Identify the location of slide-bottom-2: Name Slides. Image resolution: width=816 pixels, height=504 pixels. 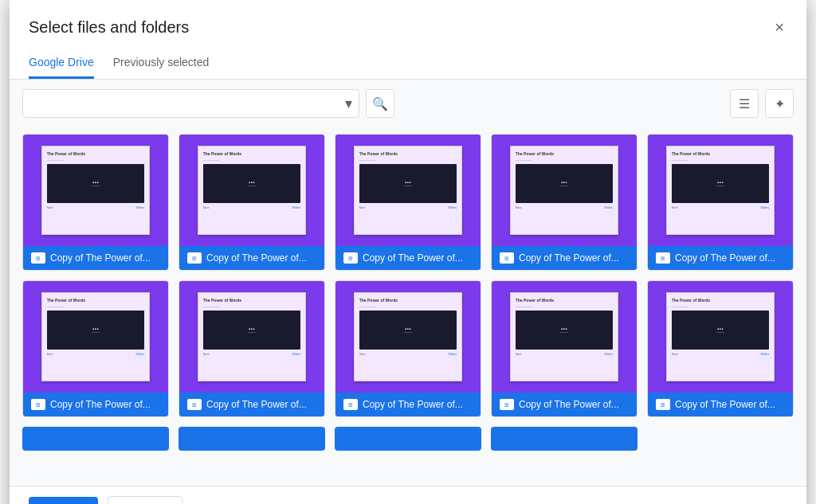
(408, 207).